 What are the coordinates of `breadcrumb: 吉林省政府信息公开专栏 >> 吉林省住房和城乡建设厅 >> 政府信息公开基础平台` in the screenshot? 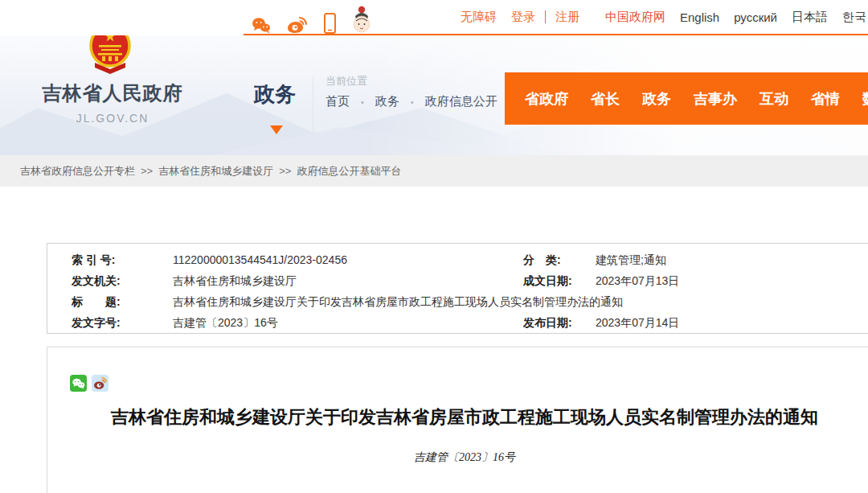 It's located at (434, 170).